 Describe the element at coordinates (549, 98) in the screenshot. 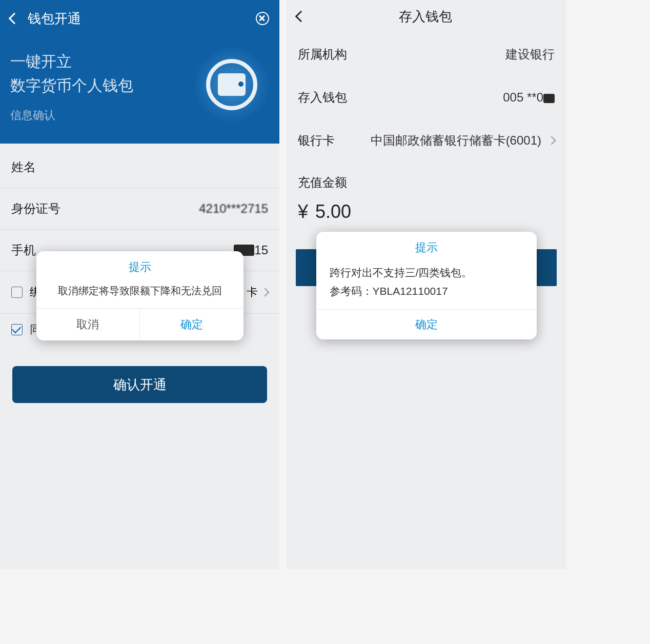

I see `redaction-icon` at that location.